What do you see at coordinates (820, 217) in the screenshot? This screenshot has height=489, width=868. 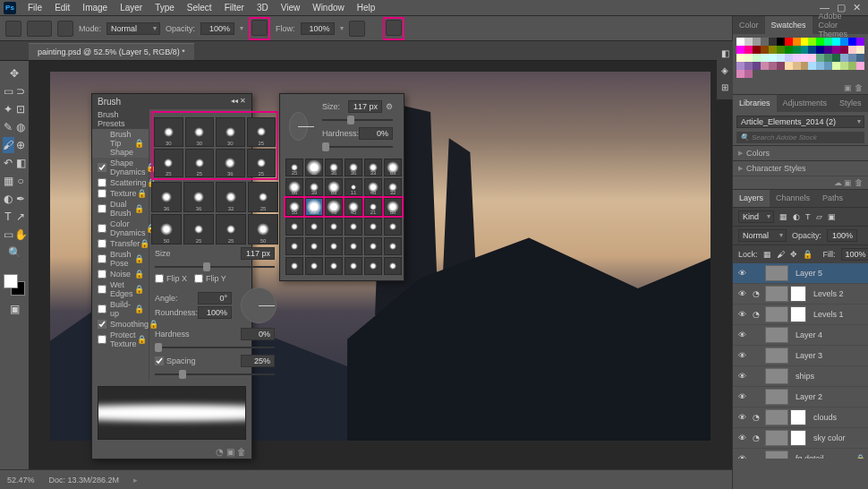 I see `filter-shape-icon: ▱` at bounding box center [820, 217].